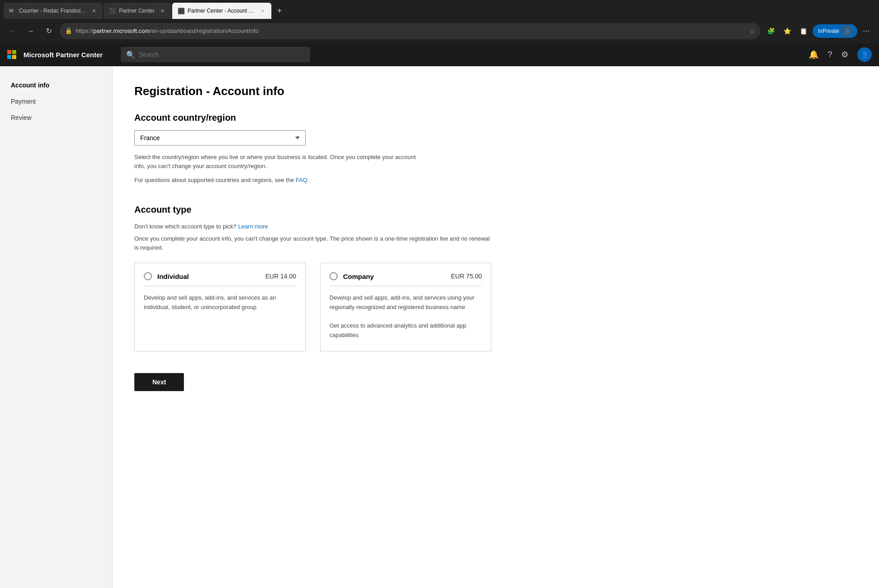  Describe the element at coordinates (221, 11) in the screenshot. I see `tab-3-title: Partner Center - Account info` at that location.